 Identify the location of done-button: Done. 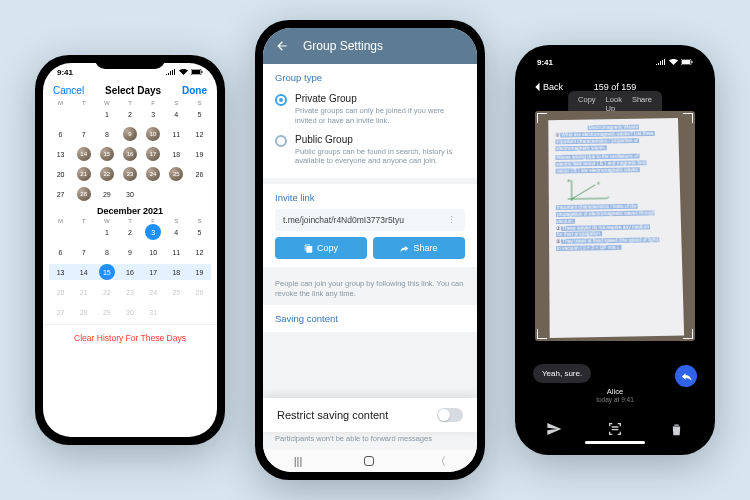
(194, 90).